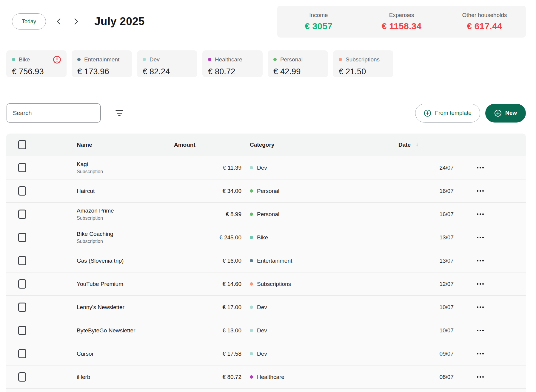 Image resolution: width=536 pixels, height=392 pixels. Describe the element at coordinates (205, 191) in the screenshot. I see `transaction-amount: € 34.00` at that location.